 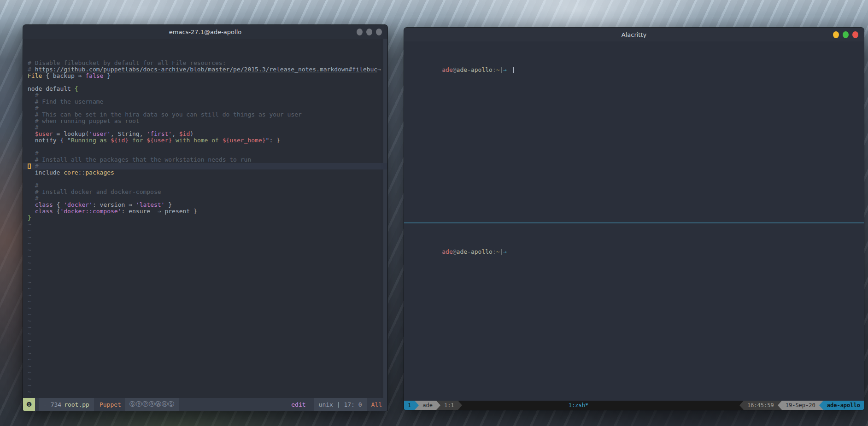 What do you see at coordinates (369, 32) in the screenshot?
I see `emacs-minimize-button` at bounding box center [369, 32].